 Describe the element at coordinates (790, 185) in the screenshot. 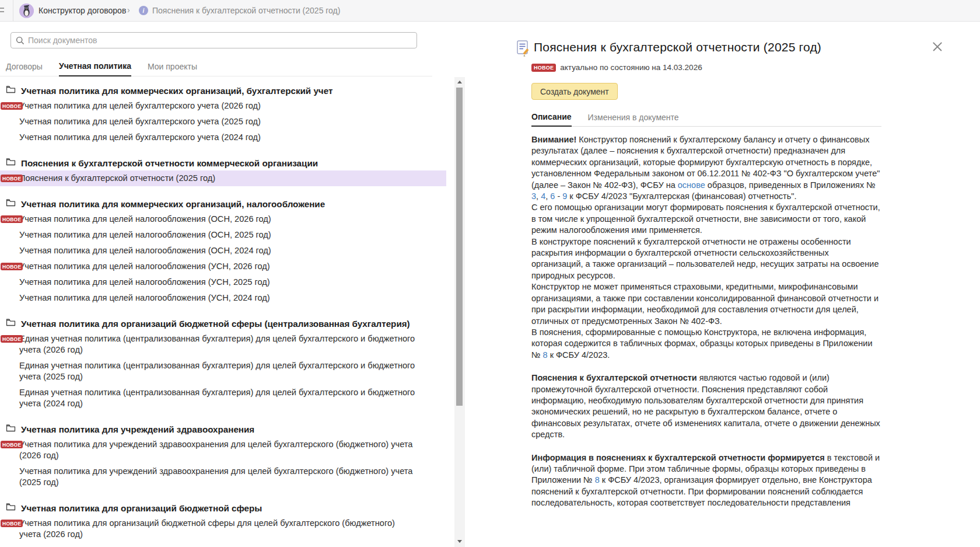

I see `text-run: образцов, приведенных в Приложениях №` at that location.